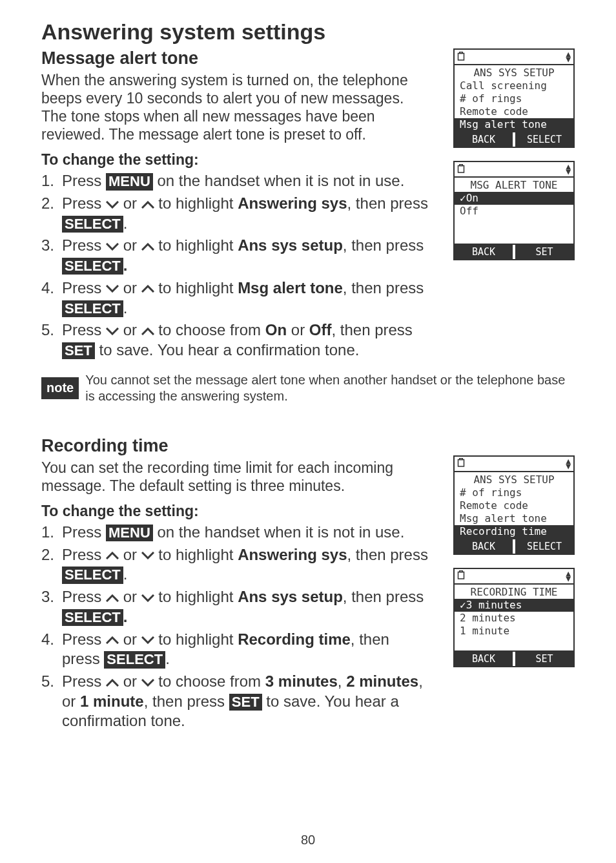 The height and width of the screenshot is (863, 616). What do you see at coordinates (308, 389) in the screenshot?
I see `note-block: note You cannot set the message alert to…` at bounding box center [308, 389].